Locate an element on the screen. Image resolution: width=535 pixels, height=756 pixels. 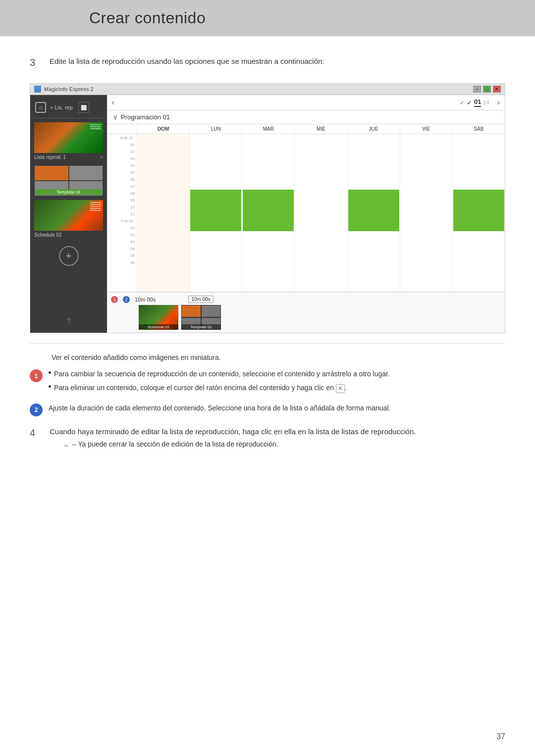
timeline-thumb-2: Template 01 is located at coordinates (201, 317).